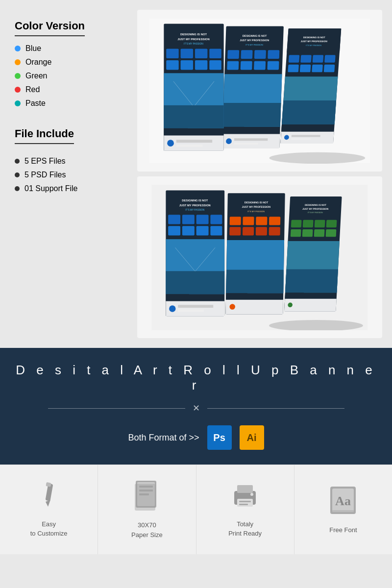 Image resolution: width=392 pixels, height=588 pixels. What do you see at coordinates (49, 529) in the screenshot?
I see `easy-customize-label: Easyto Customize` at bounding box center [49, 529].